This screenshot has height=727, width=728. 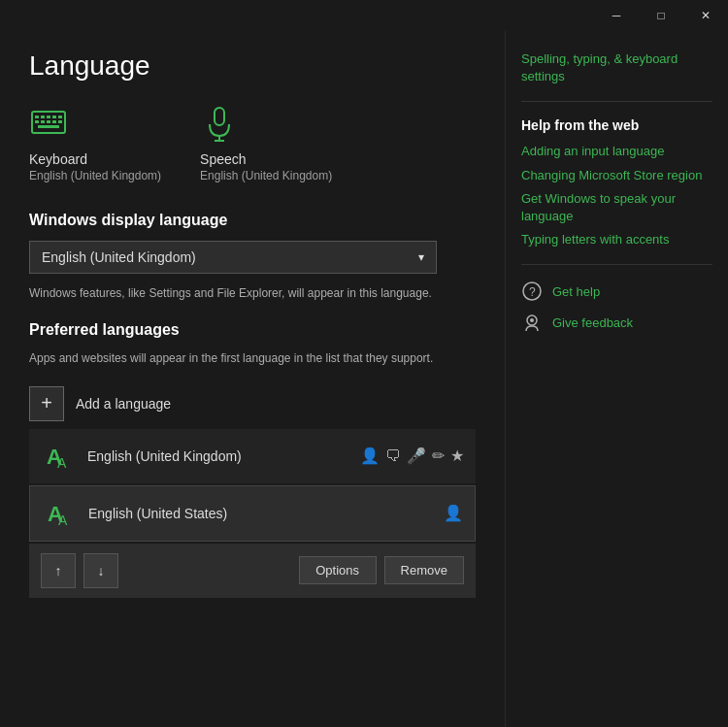 What do you see at coordinates (617, 176) in the screenshot?
I see `changing-store-link: Changing Microsoft Store region` at bounding box center [617, 176].